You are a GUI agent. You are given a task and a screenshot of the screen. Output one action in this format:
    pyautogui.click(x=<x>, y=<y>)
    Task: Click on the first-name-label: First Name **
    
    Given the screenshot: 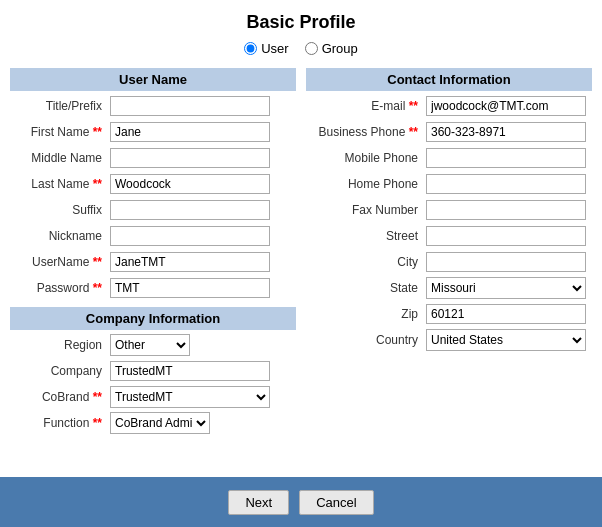 What is the action you would take?
    pyautogui.click(x=60, y=132)
    